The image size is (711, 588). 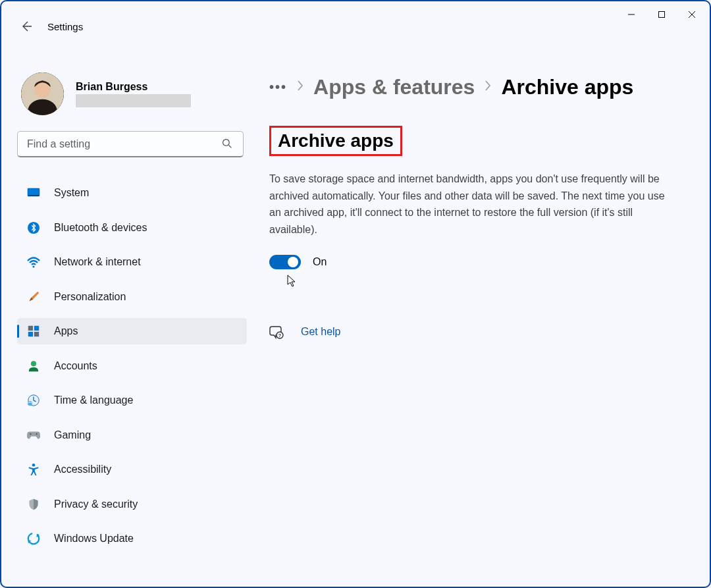 What do you see at coordinates (482, 87) in the screenshot?
I see `breadcrumb: ••• Apps & features Archive apps` at bounding box center [482, 87].